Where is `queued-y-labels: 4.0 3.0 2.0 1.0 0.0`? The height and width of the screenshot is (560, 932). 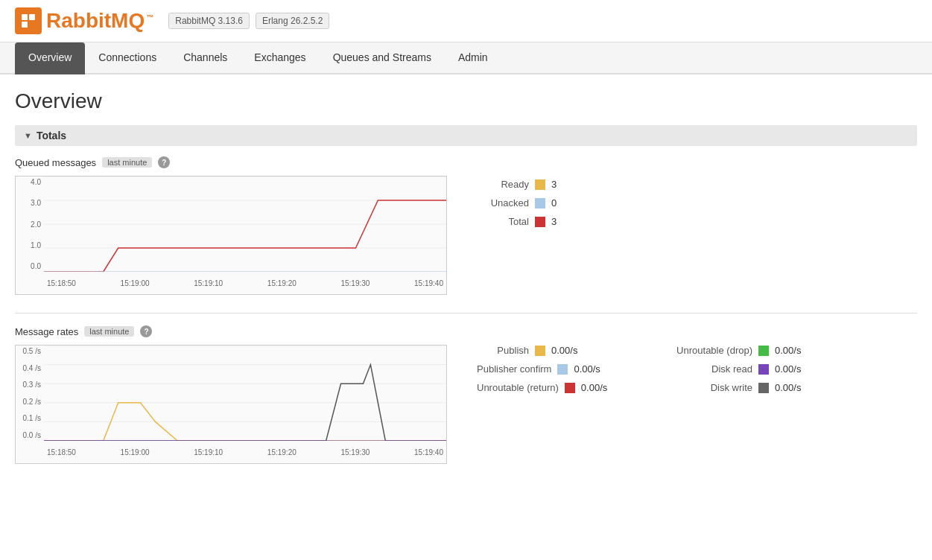
queued-y-labels: 4.0 3.0 2.0 1.0 0.0 is located at coordinates (30, 224).